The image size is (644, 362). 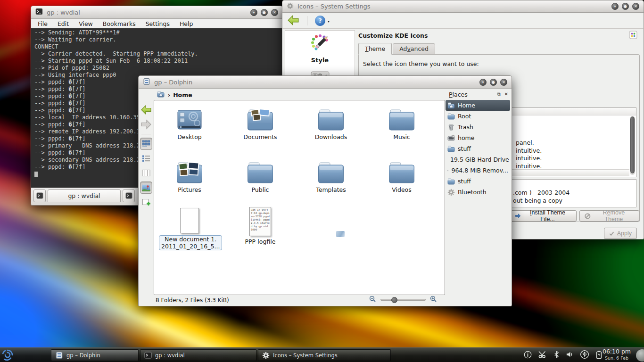 I want to click on documents-folder-icon, so click(x=260, y=118).